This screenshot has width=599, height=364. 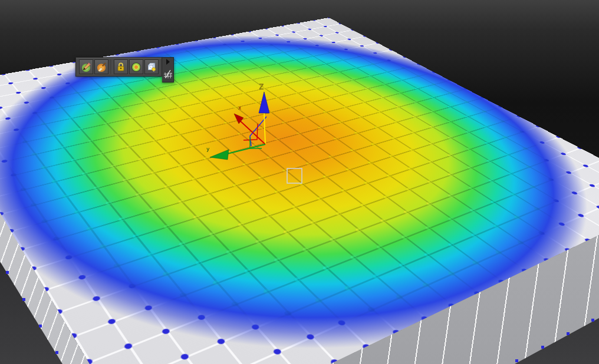 What do you see at coordinates (264, 102) in the screenshot?
I see `z-axis-arrow` at bounding box center [264, 102].